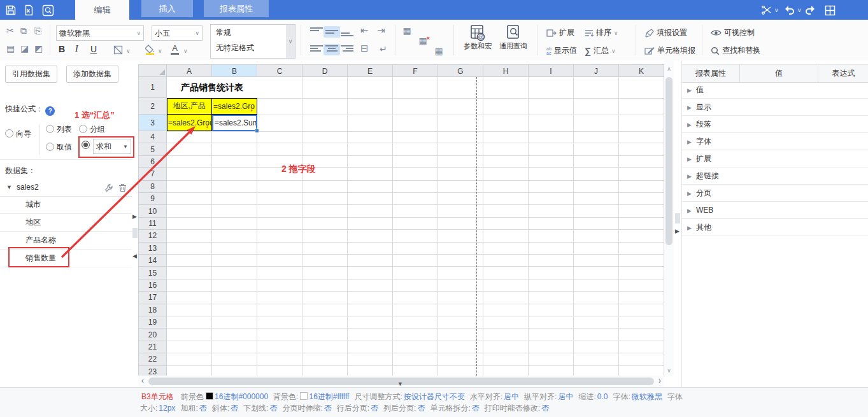 This screenshot has height=417, width=868. Describe the element at coordinates (18, 134) in the screenshot. I see `radio-wizard: 向导` at that location.